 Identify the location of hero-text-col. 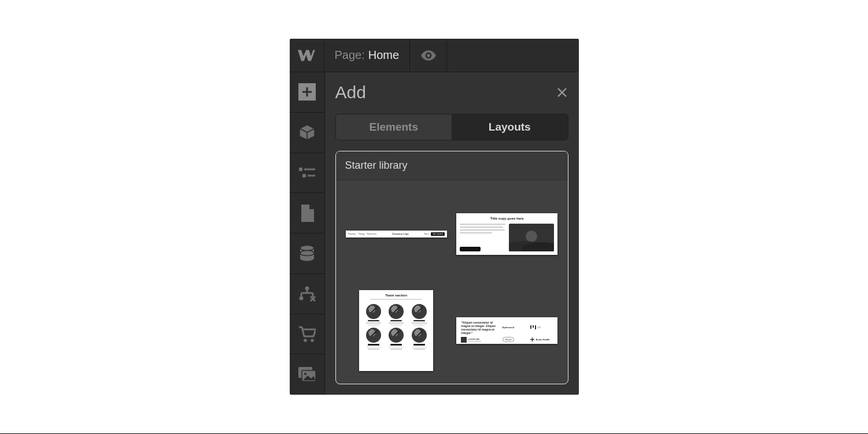
(482, 238).